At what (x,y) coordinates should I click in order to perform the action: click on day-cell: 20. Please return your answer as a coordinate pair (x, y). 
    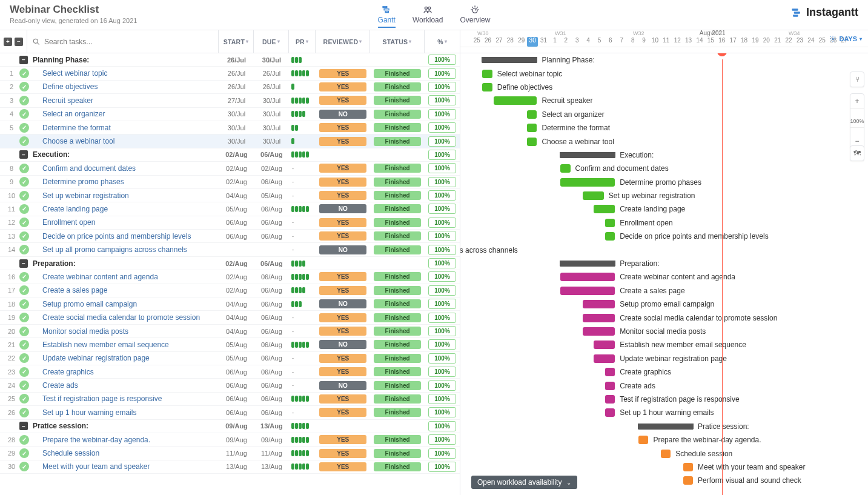
    Looking at the image, I should click on (766, 42).